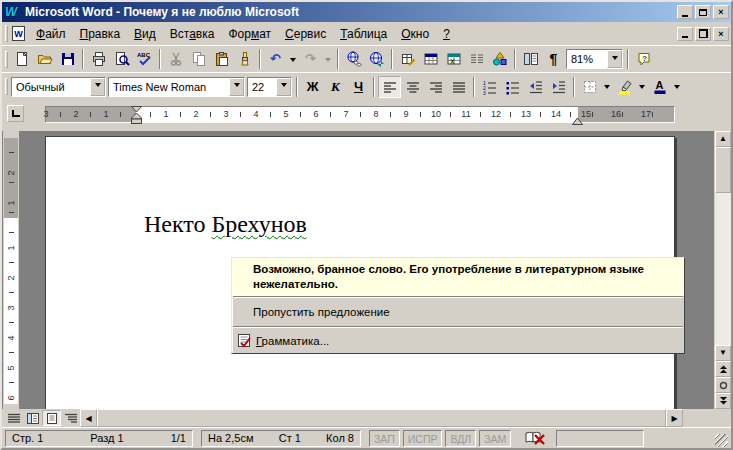  I want to click on menu-item-grammar: Грамматика..., so click(458, 340).